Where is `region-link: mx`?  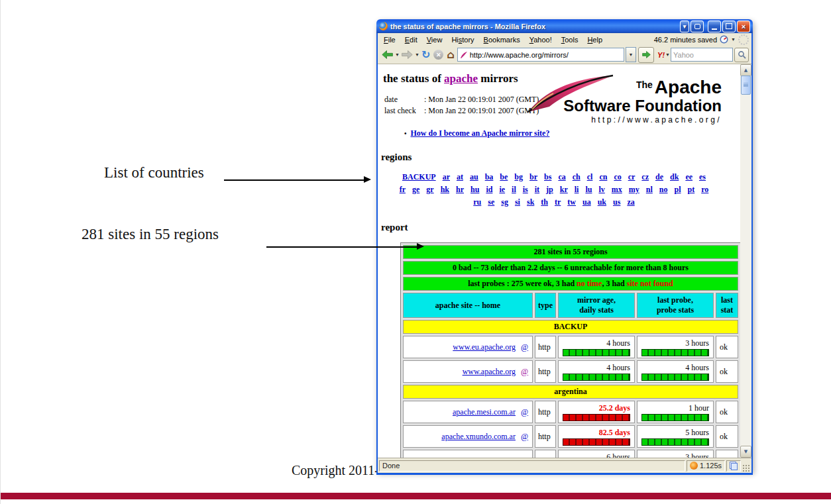
region-link: mx is located at coordinates (617, 189).